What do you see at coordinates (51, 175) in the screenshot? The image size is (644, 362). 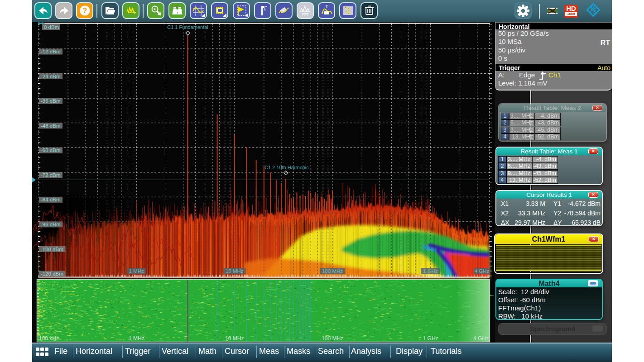 I see `svg-text: -72 dBm` at bounding box center [51, 175].